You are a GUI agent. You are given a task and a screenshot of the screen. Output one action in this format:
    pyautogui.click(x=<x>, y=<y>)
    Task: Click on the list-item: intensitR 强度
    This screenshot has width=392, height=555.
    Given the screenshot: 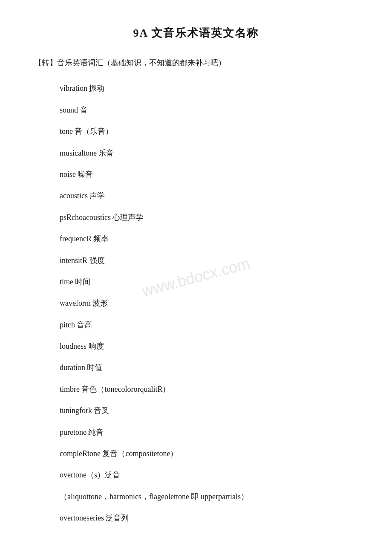 What is the action you would take?
    pyautogui.click(x=209, y=260)
    